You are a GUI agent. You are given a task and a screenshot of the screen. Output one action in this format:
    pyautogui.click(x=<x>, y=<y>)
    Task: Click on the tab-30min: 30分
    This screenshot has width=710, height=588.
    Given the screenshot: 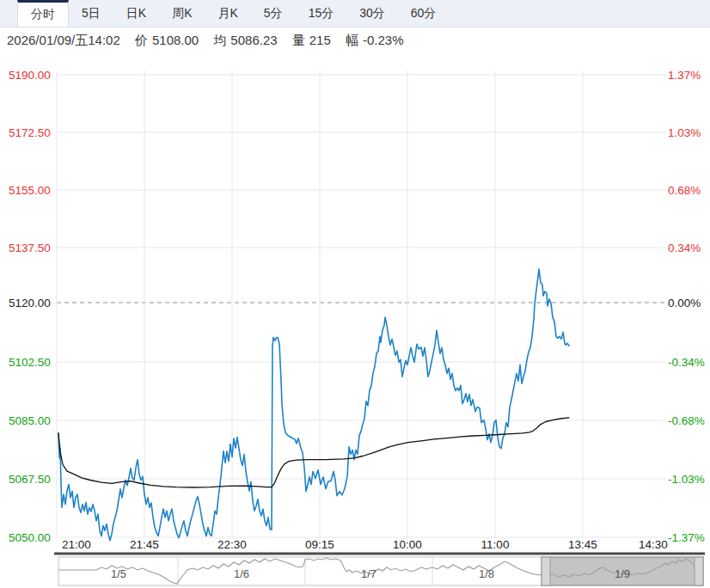 What is the action you would take?
    pyautogui.click(x=372, y=14)
    